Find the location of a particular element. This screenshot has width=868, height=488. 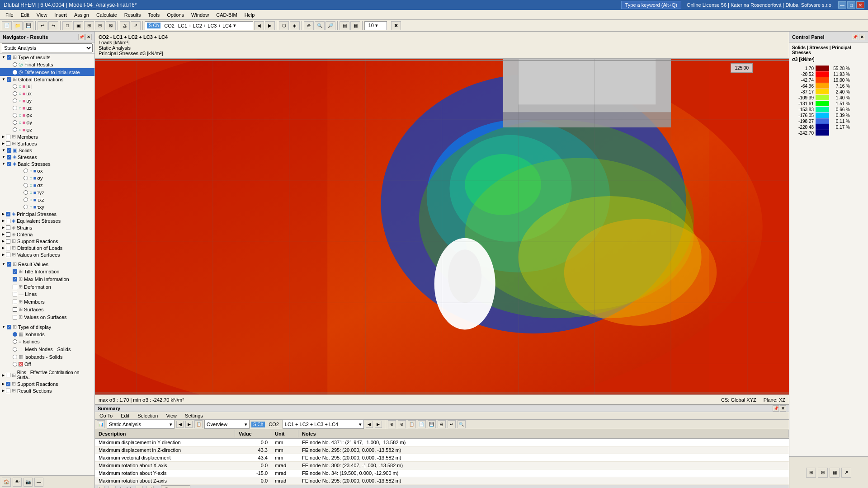

minimize-button: — is located at coordinates (842, 5).